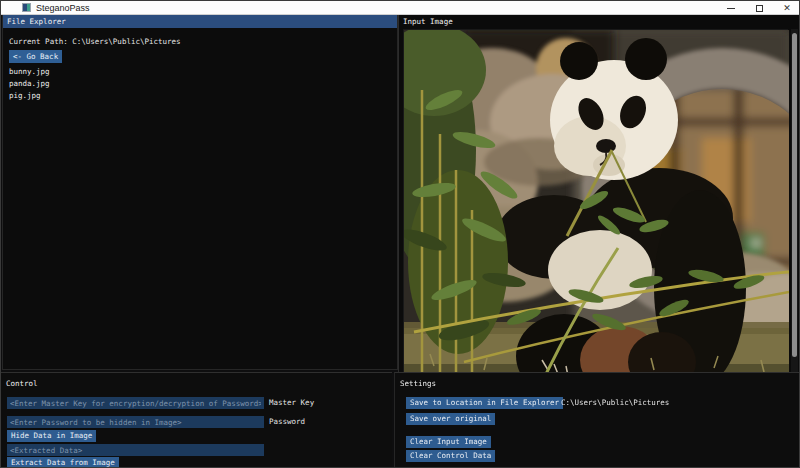 This screenshot has width=800, height=468. Describe the element at coordinates (25, 96) in the screenshot. I see `file-item-pig: pig.jpg` at that location.